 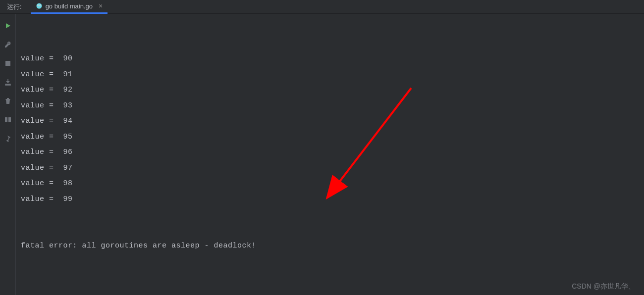 What do you see at coordinates (603, 287) in the screenshot?
I see `watermark: CSDN @亦世凡华、` at bounding box center [603, 287].